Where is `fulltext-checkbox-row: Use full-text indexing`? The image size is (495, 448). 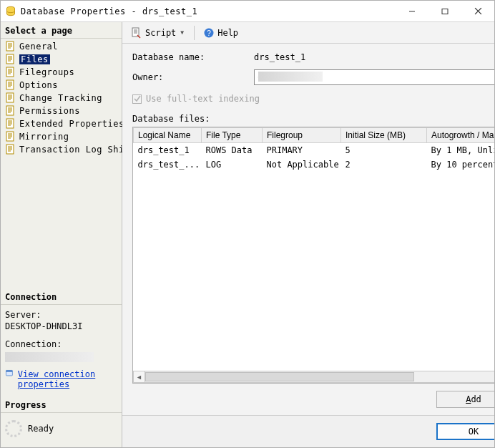
fulltext-checkbox-row: Use full-text indexing is located at coordinates (313, 99).